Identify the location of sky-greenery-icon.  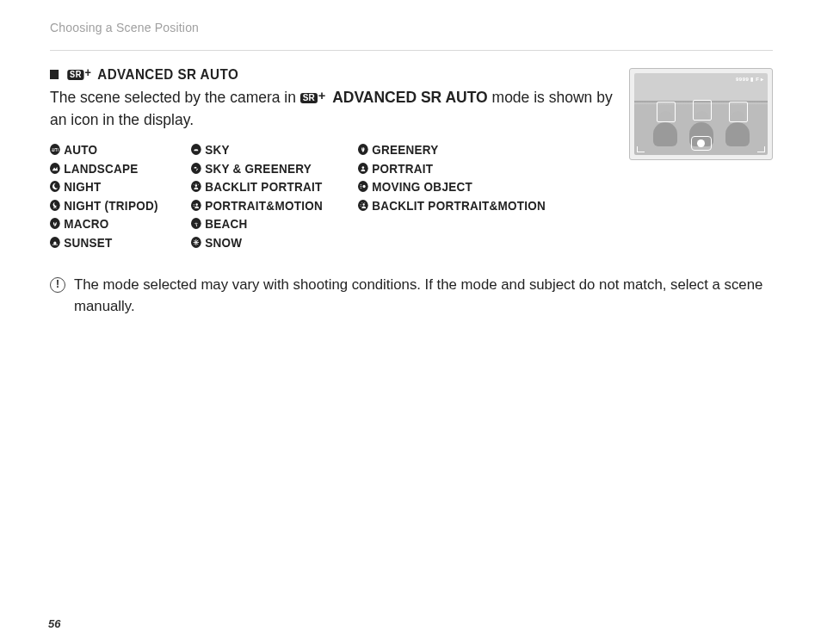
(196, 169).